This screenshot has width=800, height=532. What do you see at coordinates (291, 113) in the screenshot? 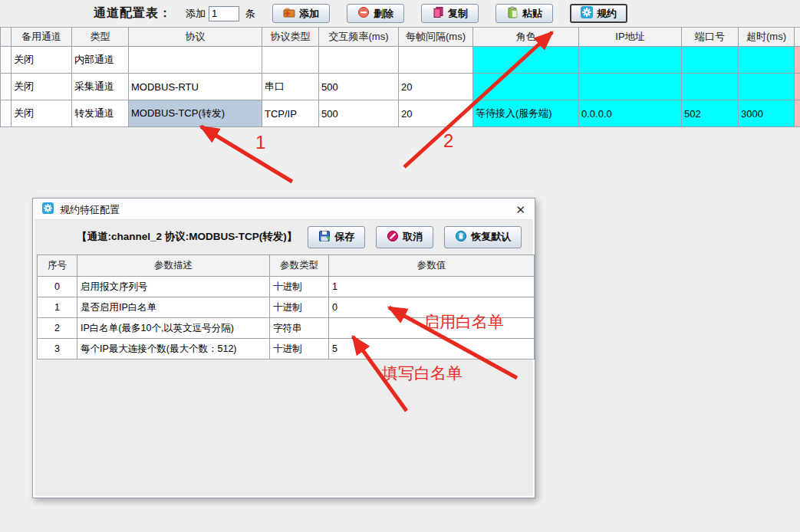
I see `channel-table-cell: TCP/IP` at bounding box center [291, 113].